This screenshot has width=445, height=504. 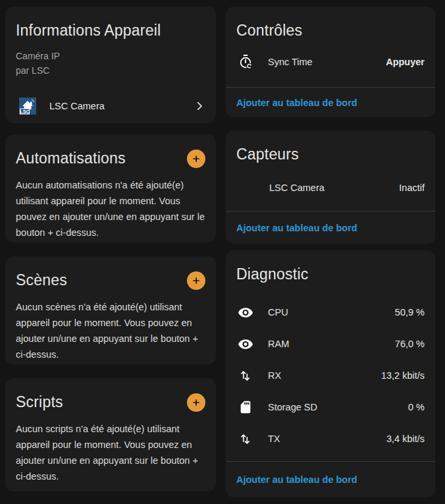 What do you see at coordinates (330, 148) in the screenshot?
I see `sensors-title: Capteurs` at bounding box center [330, 148].